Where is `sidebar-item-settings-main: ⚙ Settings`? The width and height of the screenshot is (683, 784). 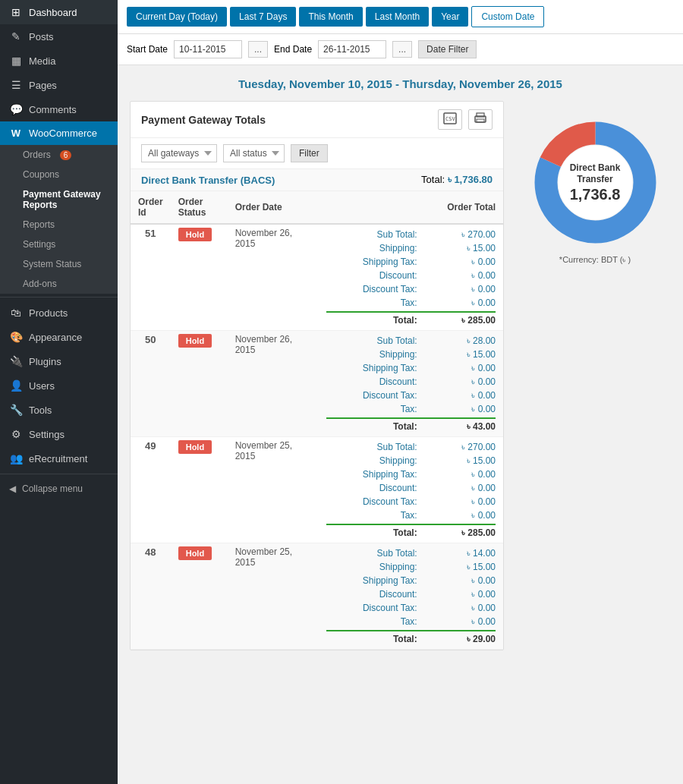
sidebar-item-settings-main: ⚙ Settings is located at coordinates (59, 434).